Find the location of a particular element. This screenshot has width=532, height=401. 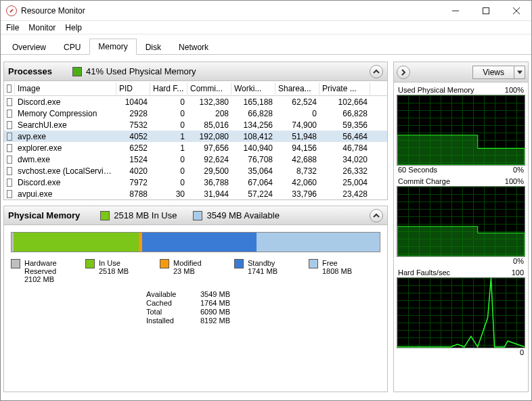

cell-work: 140,940 is located at coordinates (253, 148).